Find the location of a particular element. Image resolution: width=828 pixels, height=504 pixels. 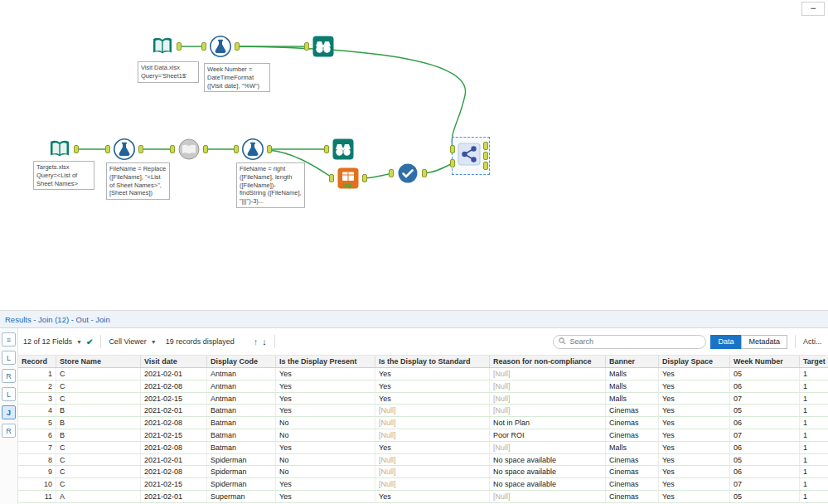

cell-viewer-dropdown: Cell Viewer is located at coordinates (128, 342).